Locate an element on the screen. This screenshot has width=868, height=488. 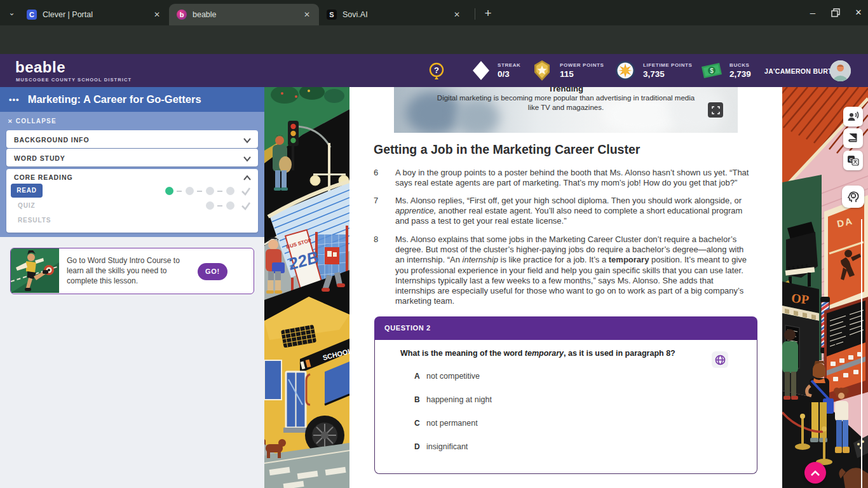
paragraph-number: 6 is located at coordinates (384, 178).